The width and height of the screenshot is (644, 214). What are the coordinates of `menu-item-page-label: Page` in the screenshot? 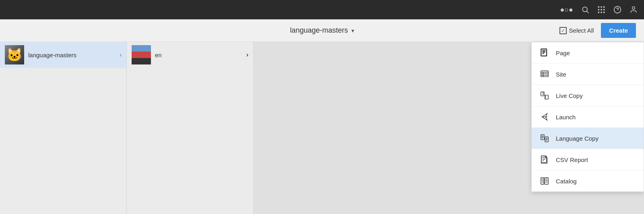 It's located at (563, 53).